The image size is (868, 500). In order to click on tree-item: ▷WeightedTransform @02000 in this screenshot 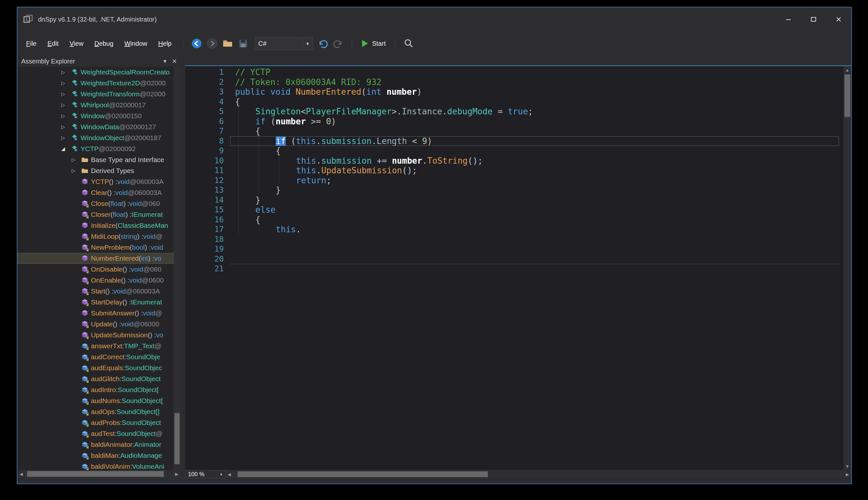, I will do `click(96, 94)`.